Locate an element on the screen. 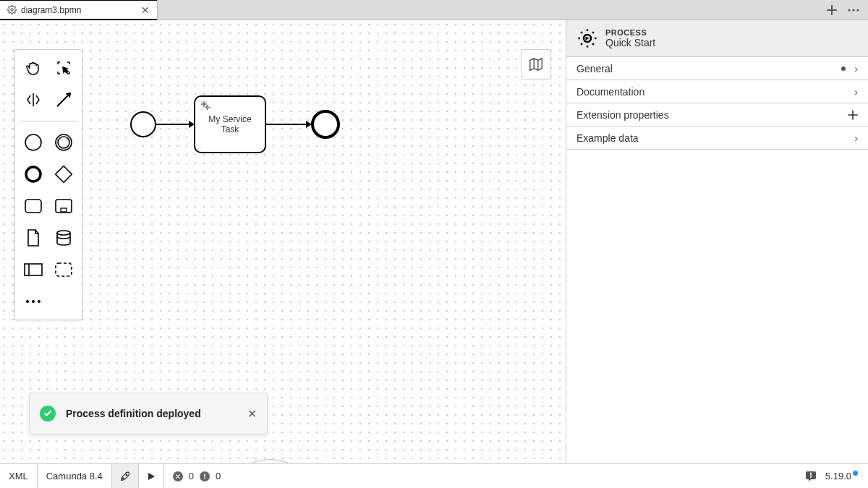  gear-icon is located at coordinates (12, 10).